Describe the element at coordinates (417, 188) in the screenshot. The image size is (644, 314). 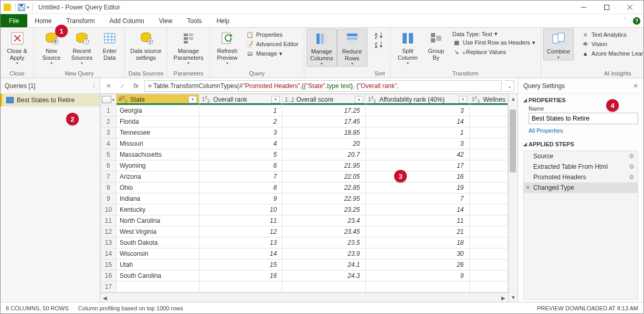
I see `cell-aff: 19` at that location.